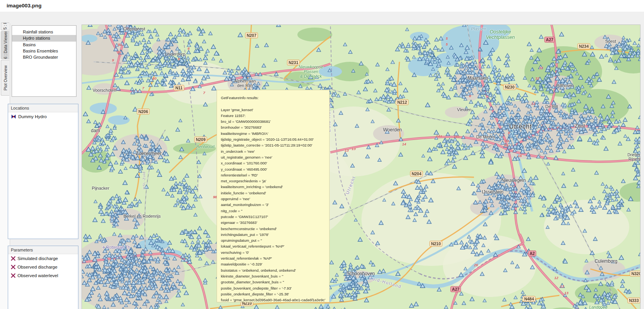 The height and width of the screenshot is (309, 644). I want to click on exit-number: 60, so click(154, 79).